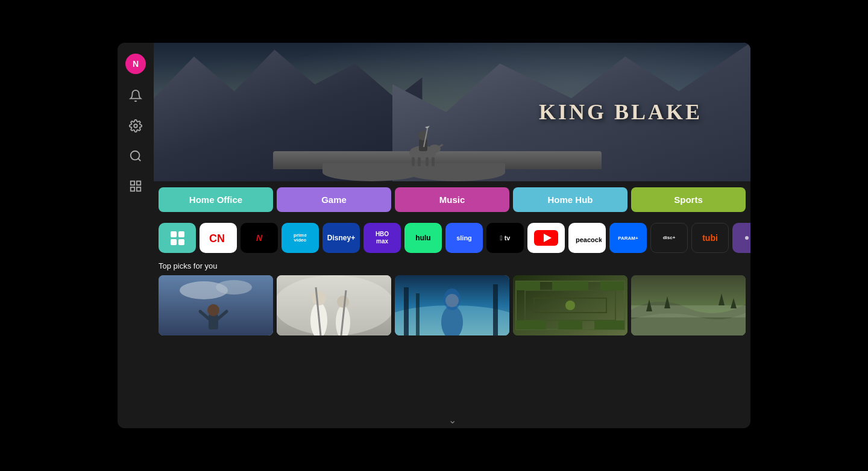  I want to click on category-home-office: Home Office, so click(216, 200).